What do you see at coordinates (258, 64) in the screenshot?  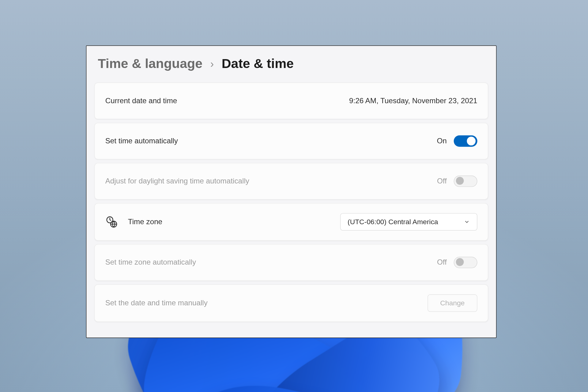 I see `page-title: Date & time` at bounding box center [258, 64].